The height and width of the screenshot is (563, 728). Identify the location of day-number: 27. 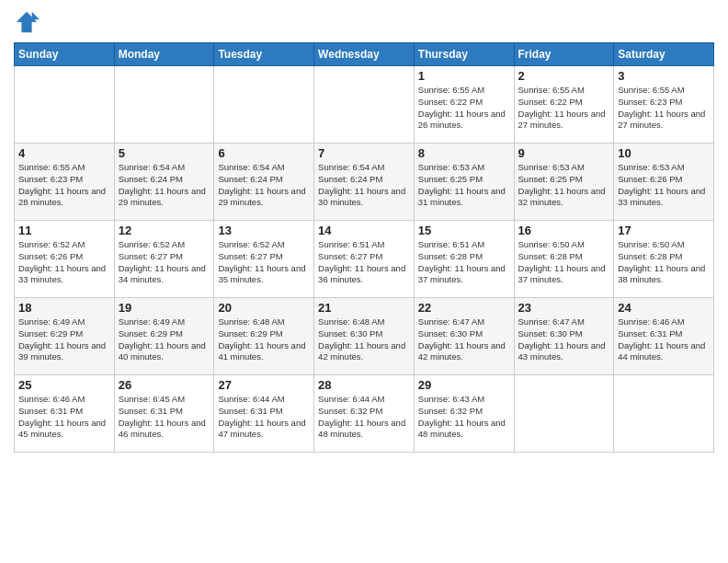
(264, 385).